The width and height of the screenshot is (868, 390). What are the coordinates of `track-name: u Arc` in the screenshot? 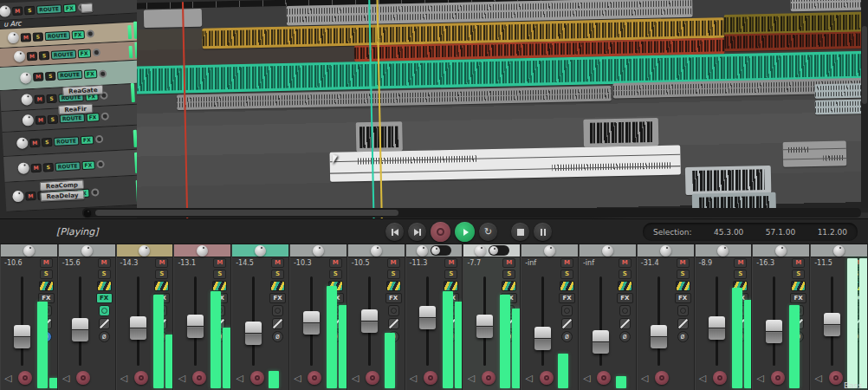 It's located at (10, 24).